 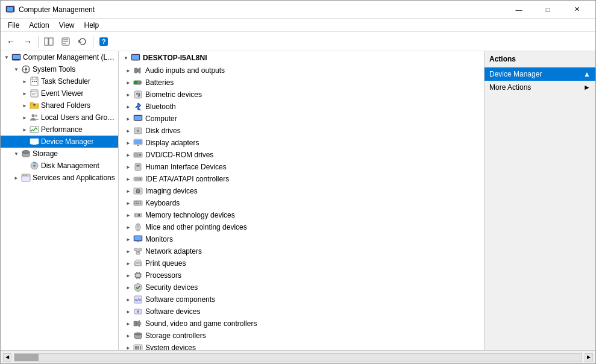 I want to click on tree-root: ▼ Computer Management (Local, so click(x=59, y=57).